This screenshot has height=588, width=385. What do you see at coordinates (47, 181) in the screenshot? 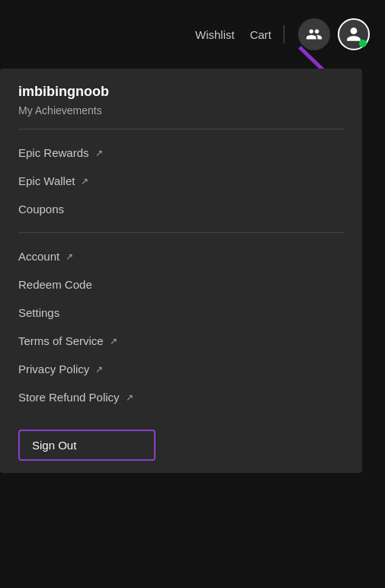
I see `epic-wallet-label: Epic Wallet` at bounding box center [47, 181].